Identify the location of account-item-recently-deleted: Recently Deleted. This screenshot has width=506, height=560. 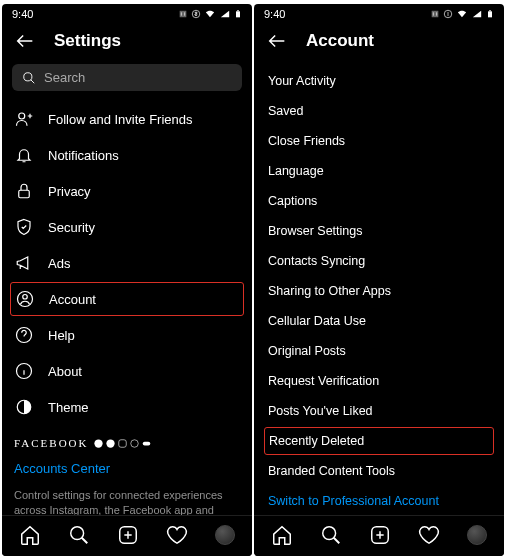
(379, 441).